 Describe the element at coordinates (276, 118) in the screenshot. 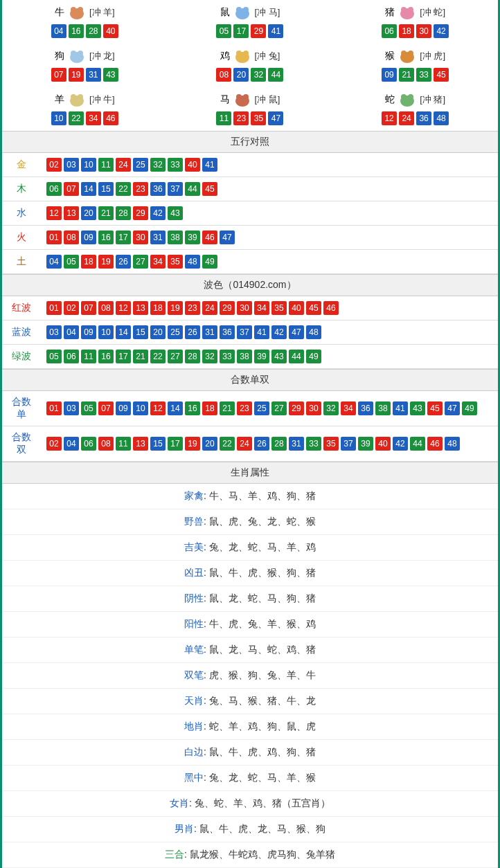

I see `number-ball: 47` at that location.